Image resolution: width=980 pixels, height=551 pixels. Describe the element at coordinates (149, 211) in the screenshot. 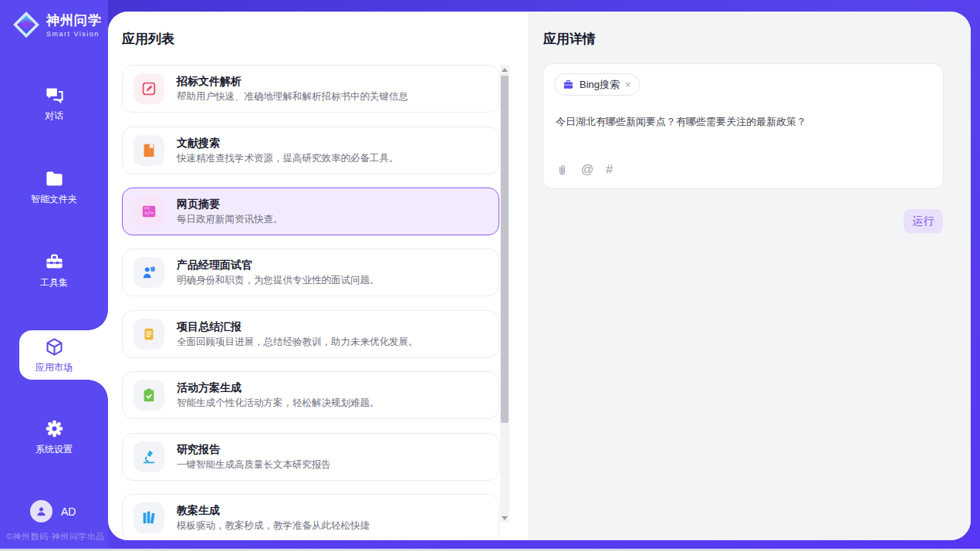

I see `app-icon-tile: </>` at that location.